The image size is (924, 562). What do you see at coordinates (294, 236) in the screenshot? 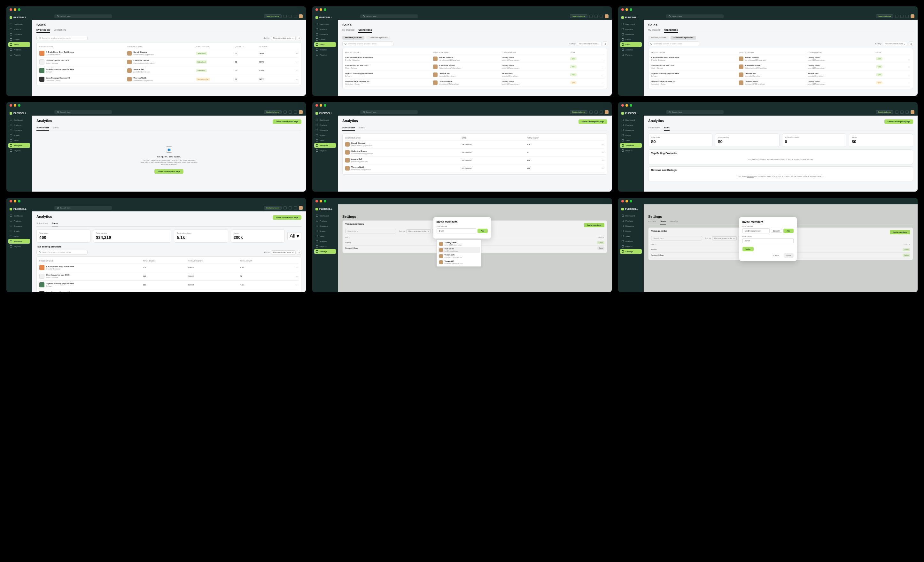
I see `all-dropdown: All ▾` at bounding box center [294, 236].